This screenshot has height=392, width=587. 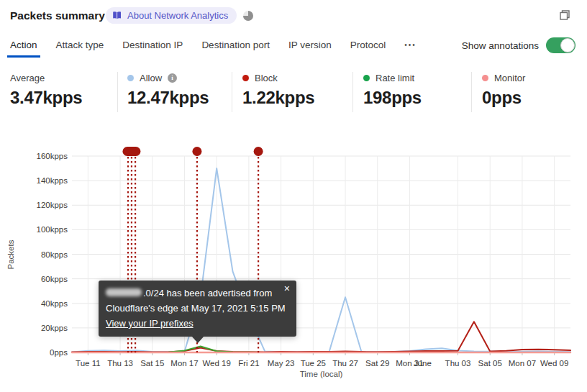 I want to click on svg-text: Wed 19, so click(x=216, y=363).